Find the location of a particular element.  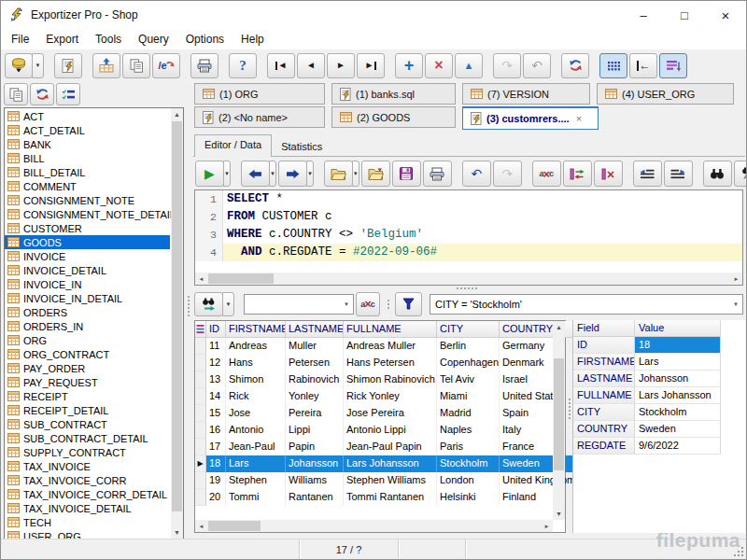

clear-search-button: a×c is located at coordinates (368, 304).